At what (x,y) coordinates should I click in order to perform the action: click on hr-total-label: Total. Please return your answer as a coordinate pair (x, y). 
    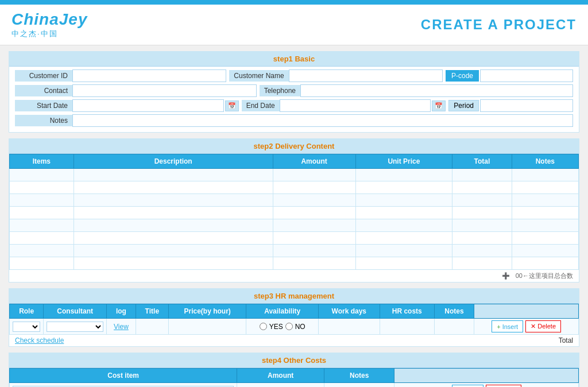
    Looking at the image, I should click on (566, 340).